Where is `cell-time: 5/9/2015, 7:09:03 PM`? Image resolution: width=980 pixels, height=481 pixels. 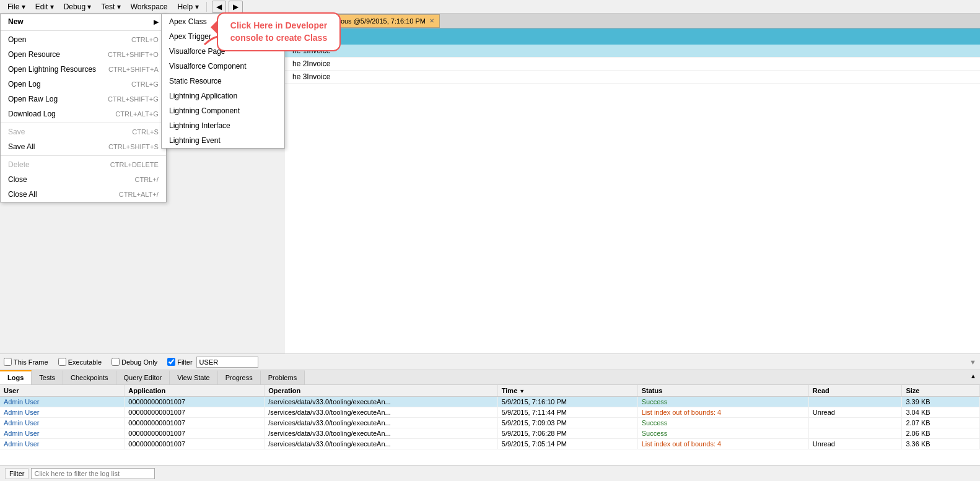
cell-time: 5/9/2015, 7:09:03 PM is located at coordinates (567, 423).